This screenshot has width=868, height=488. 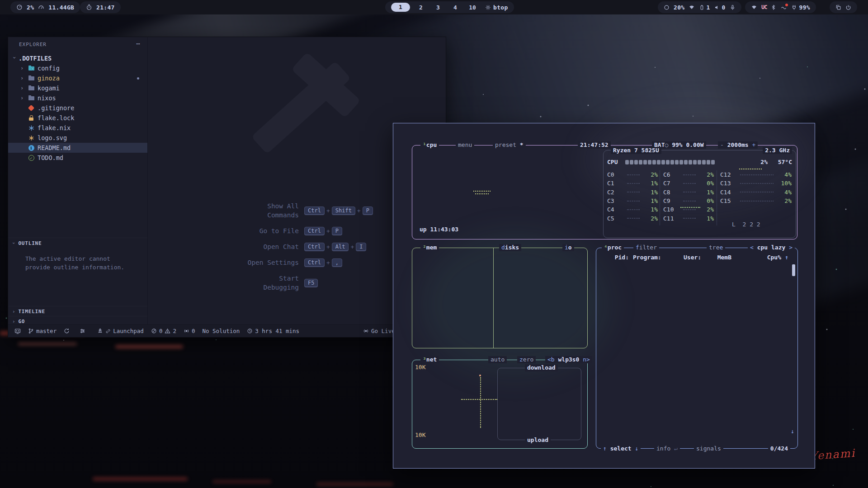 I want to click on proc-box-title: ⁴proc, so click(x=613, y=248).